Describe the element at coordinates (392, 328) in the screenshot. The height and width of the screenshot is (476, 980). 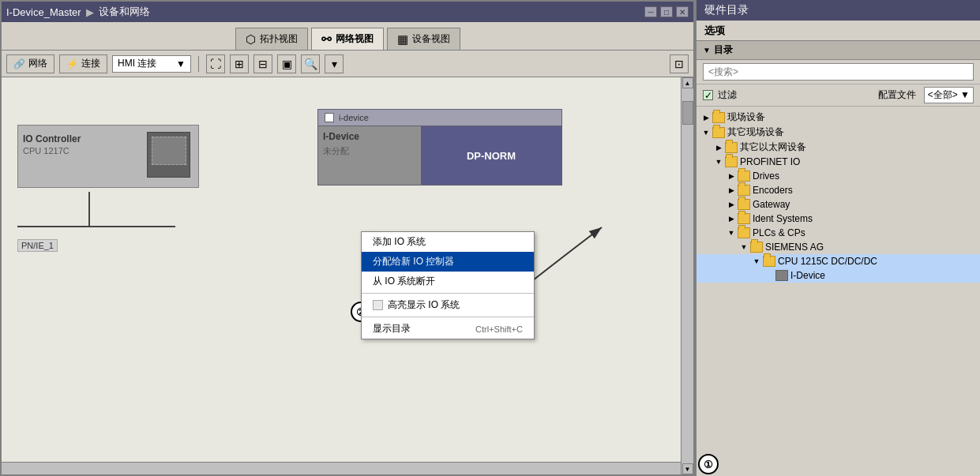
I see `ctx-show-catalog-label: 显示目录` at that location.